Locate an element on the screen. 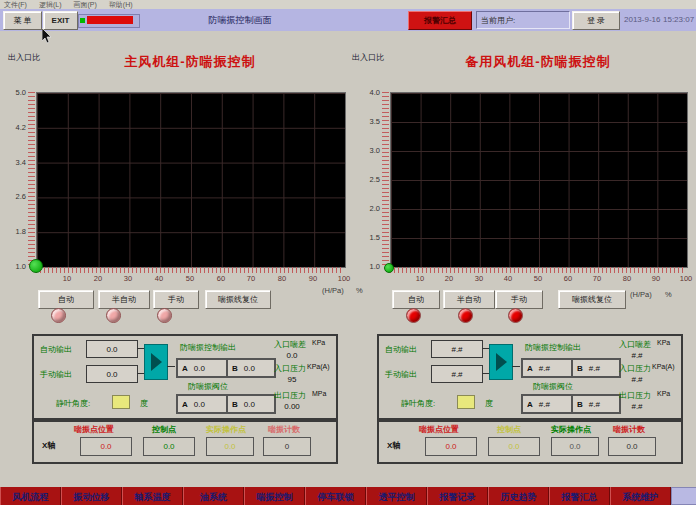 Image resolution: width=696 pixels, height=505 pixels. left-inlet-diff-label: 入口喘差 is located at coordinates (290, 344).